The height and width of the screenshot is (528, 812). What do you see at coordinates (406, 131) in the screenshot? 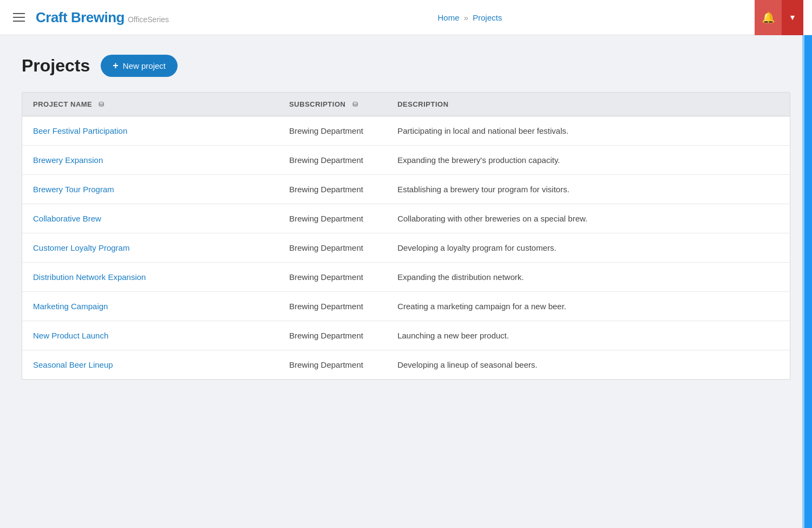
I see `table-row: Beer Festival ParticipationBrewing Depar…` at bounding box center [406, 131].